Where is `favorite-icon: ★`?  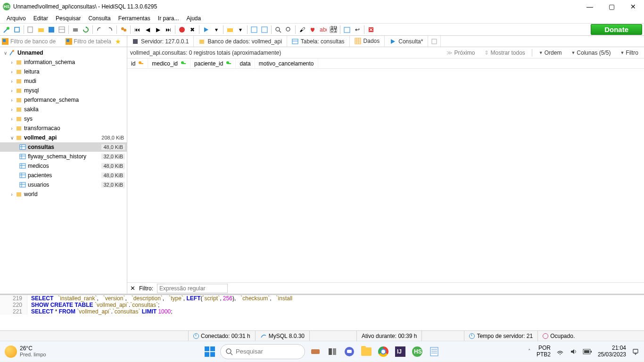
favorite-icon: ★ is located at coordinates (118, 41).